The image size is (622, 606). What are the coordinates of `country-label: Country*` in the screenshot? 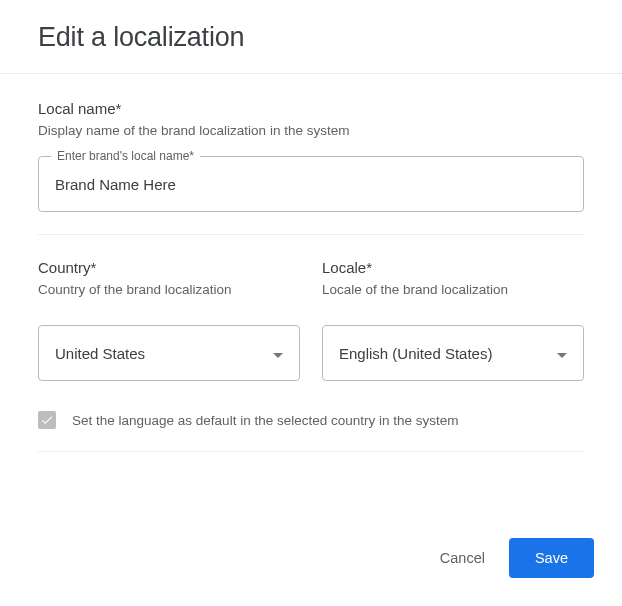 It's located at (169, 268).